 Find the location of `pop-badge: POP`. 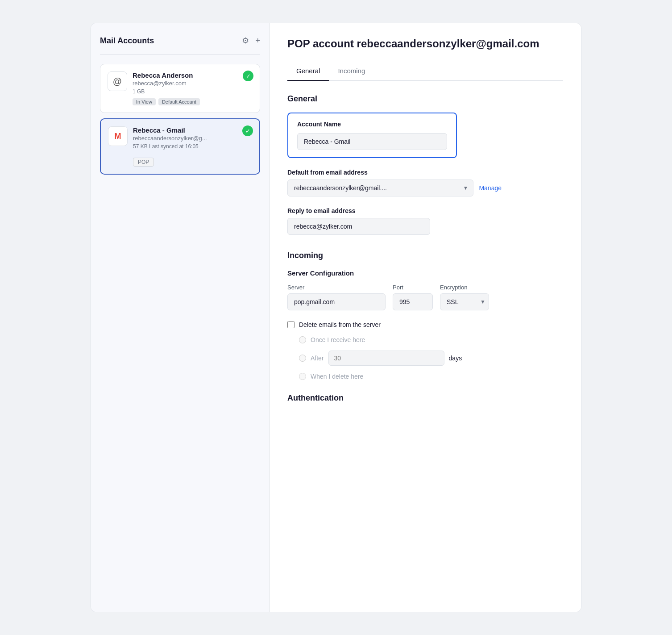

pop-badge: POP is located at coordinates (144, 162).